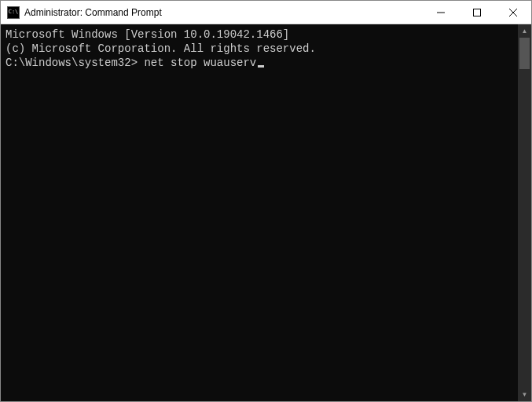 The width and height of the screenshot is (532, 402). What do you see at coordinates (525, 53) in the screenshot?
I see `scrollbar-thumb` at bounding box center [525, 53].